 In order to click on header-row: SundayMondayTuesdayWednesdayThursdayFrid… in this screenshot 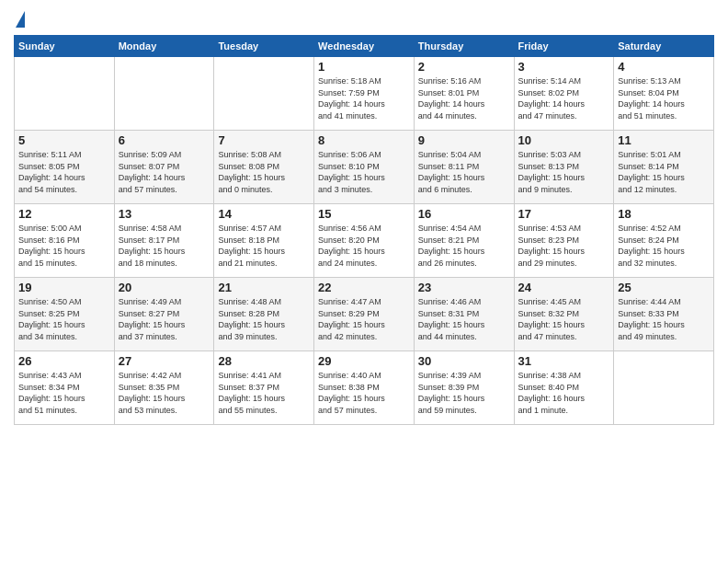, I will do `click(364, 46)`.